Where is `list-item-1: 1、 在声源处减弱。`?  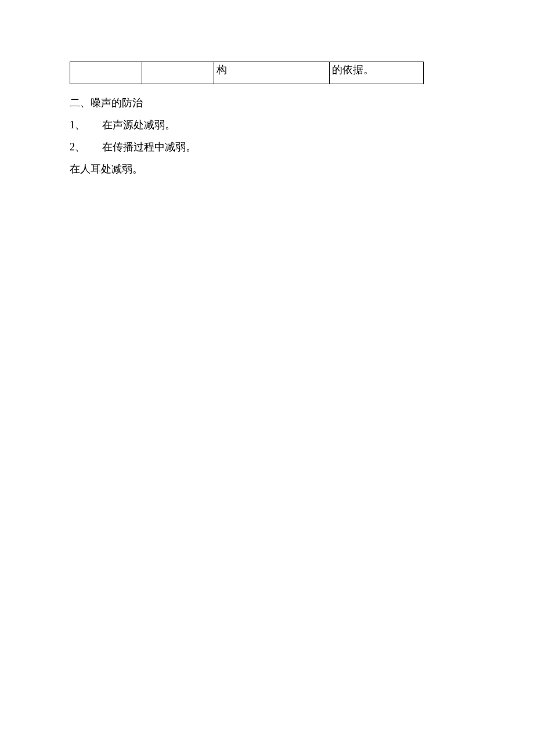
list-item-1: 1、 在声源处减弱。 is located at coordinates (247, 125).